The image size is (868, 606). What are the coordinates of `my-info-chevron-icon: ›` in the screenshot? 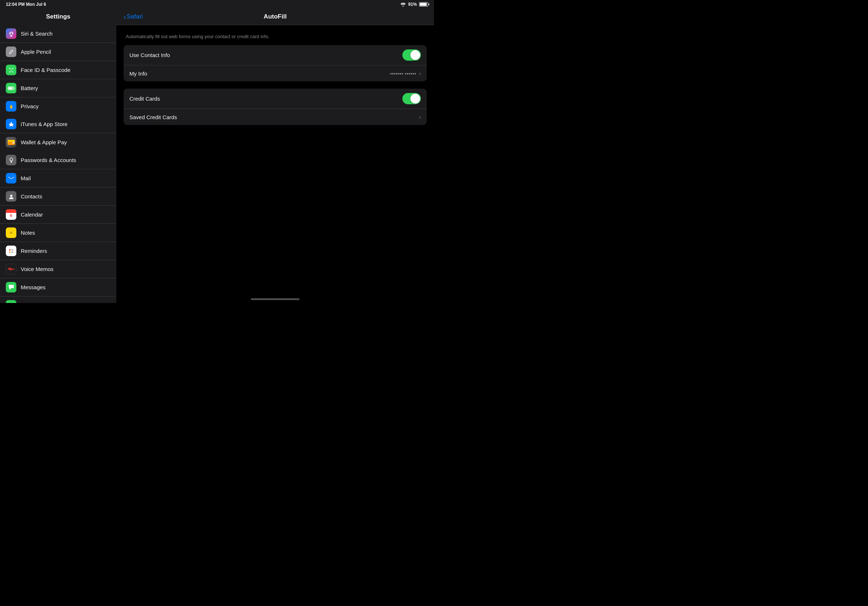 It's located at (420, 73).